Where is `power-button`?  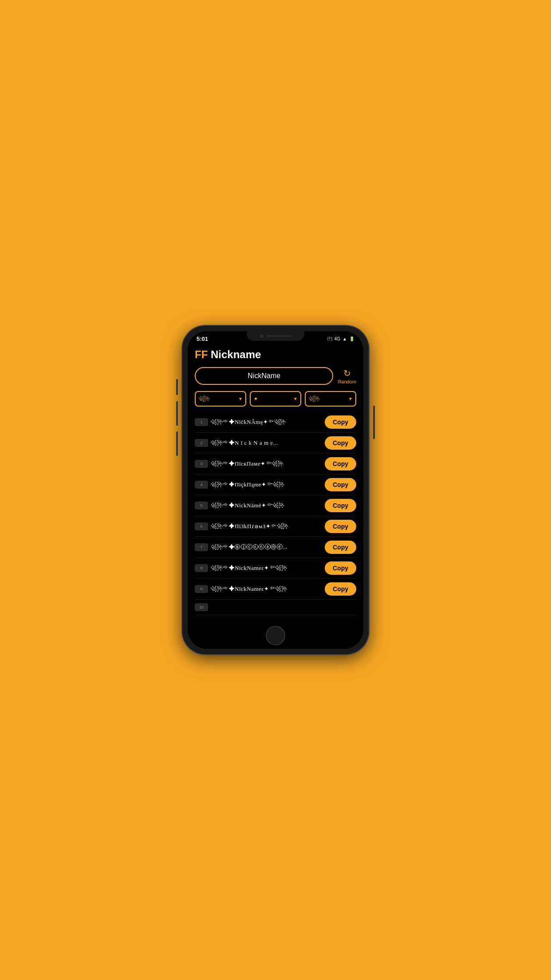 power-button is located at coordinates (374, 423).